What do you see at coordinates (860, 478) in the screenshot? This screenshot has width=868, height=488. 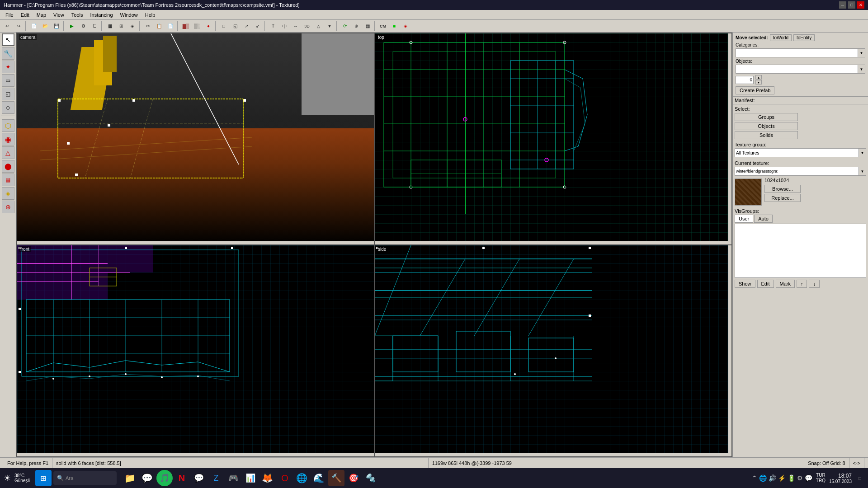 I see `notification-button: □` at bounding box center [860, 478].